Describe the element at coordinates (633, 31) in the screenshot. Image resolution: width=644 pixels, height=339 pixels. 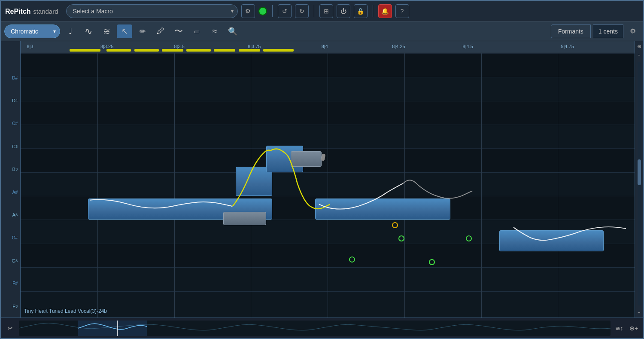
I see `right-settings-btn: ⚙` at that location.